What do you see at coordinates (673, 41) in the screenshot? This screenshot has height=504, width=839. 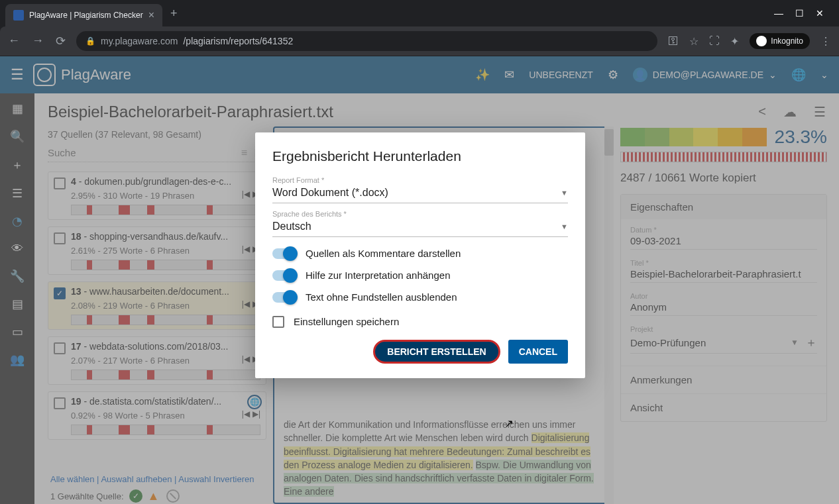 I see `key-icon: ⚿` at bounding box center [673, 41].